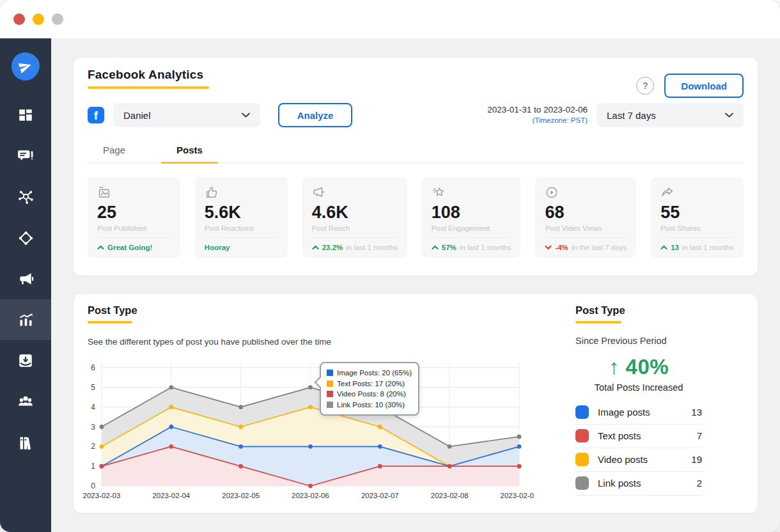 The width and height of the screenshot is (780, 532). What do you see at coordinates (586, 247) in the screenshot?
I see `stat-footer: -4%in the last 7 days` at bounding box center [586, 247].